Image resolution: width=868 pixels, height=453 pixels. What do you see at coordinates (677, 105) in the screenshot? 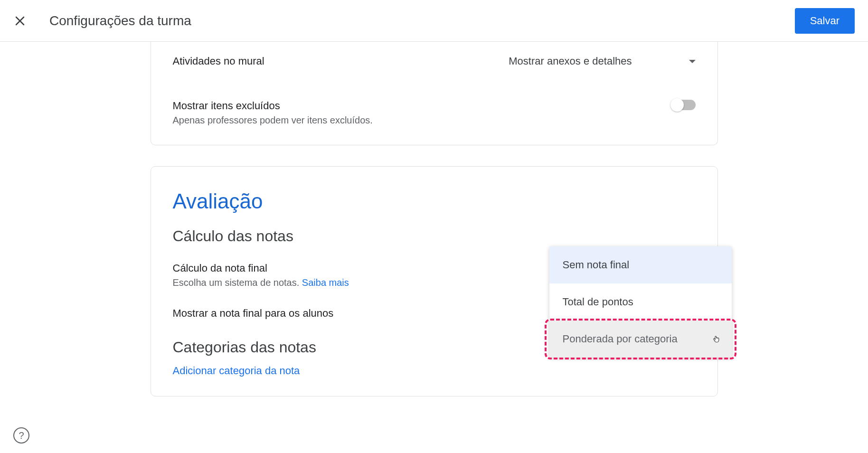
I see `toggle-thumb` at bounding box center [677, 105].